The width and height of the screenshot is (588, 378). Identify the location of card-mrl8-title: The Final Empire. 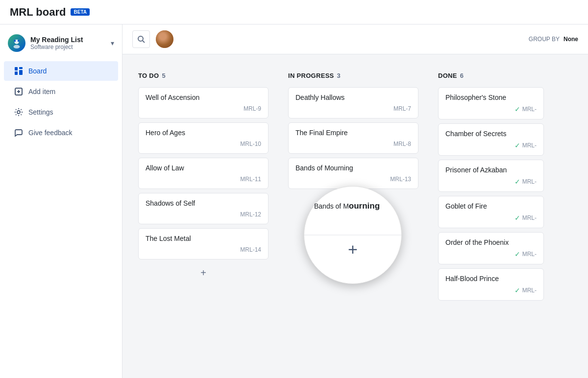
(353, 133).